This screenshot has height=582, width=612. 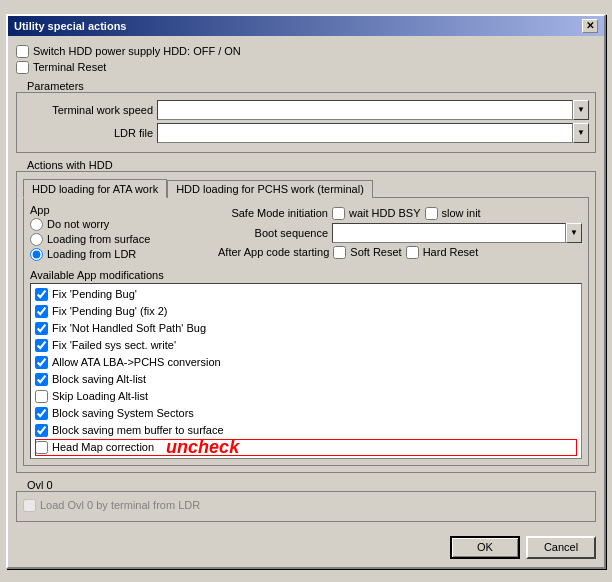 I want to click on safe-mode-row: Safe Mode initiation wait HDD BSY slow i…, so click(x=400, y=214).